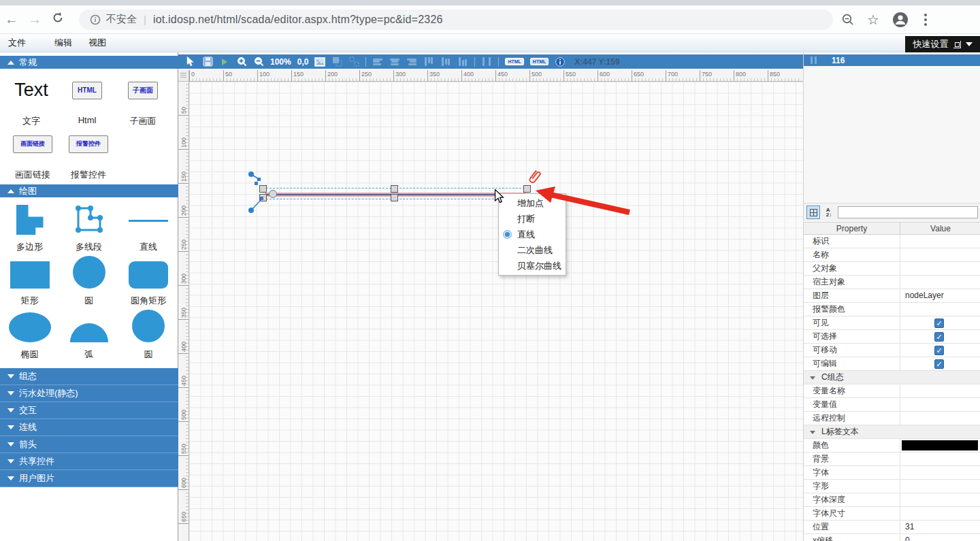  Describe the element at coordinates (88, 155) in the screenshot. I see `palette-item-alarm-control: 报警控件 报警控件` at that location.